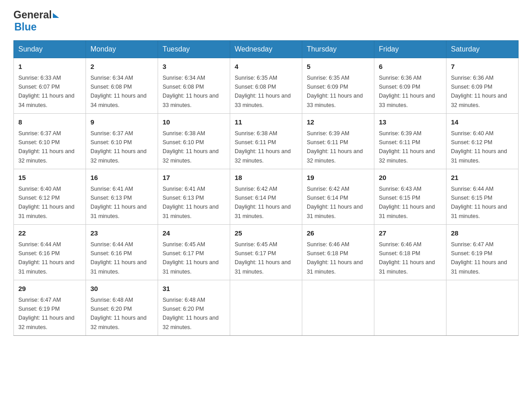  Describe the element at coordinates (266, 197) in the screenshot. I see `calendar-week-row: 15 Sunrise: 6:40 AMSunset: 6:12 PMDaylig…` at that location.